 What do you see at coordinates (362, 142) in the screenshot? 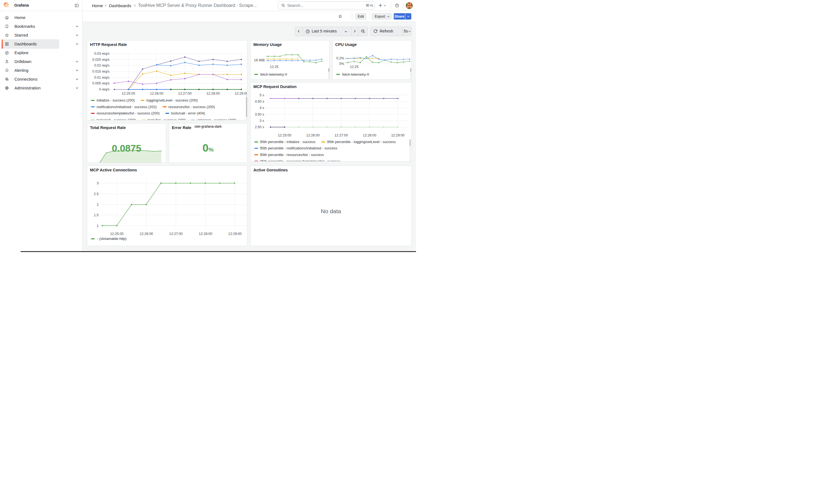
I see `svg-text:95th percentile - logging/setL: 95th percentile - logging/setLevel - suc…` at bounding box center [362, 142].